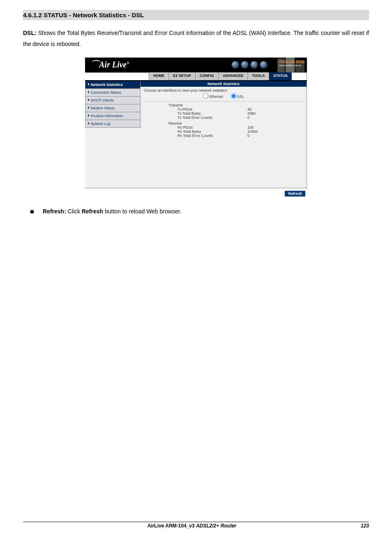 Image resolution: width=392 pixels, height=555 pixels. What do you see at coordinates (192, 526) in the screenshot?
I see `footer-title: AirLive ARM-104_v3 ADSL2/2+ Router` at bounding box center [192, 526].